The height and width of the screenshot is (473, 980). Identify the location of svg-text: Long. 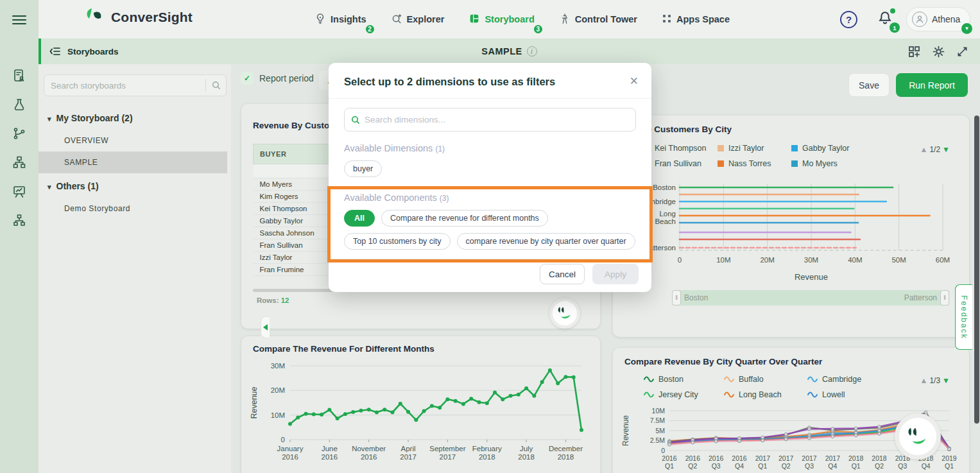
(667, 214).